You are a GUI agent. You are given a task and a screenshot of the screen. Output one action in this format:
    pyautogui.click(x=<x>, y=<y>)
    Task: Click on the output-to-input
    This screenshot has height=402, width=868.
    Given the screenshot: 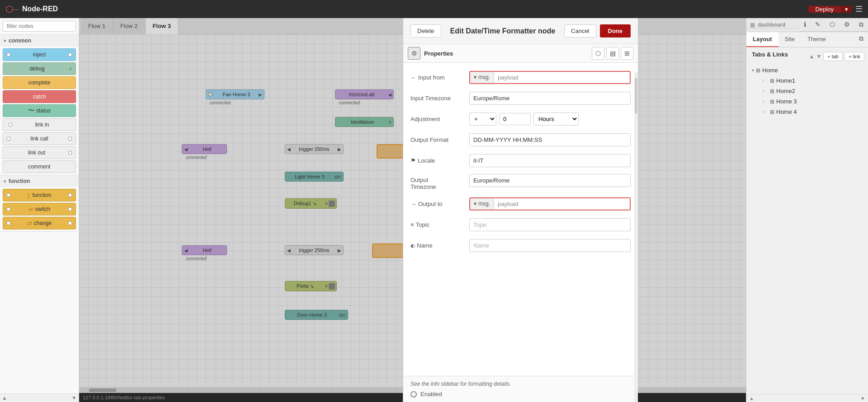 What is the action you would take?
    pyautogui.click(x=562, y=204)
    